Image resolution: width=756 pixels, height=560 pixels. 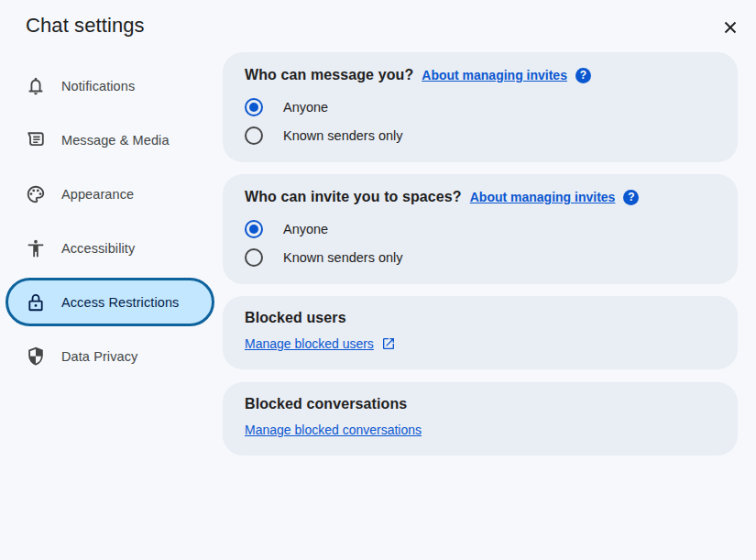 I want to click on card-blocked-conversations: Blocked conversations Manage blocked con…, so click(x=480, y=419).